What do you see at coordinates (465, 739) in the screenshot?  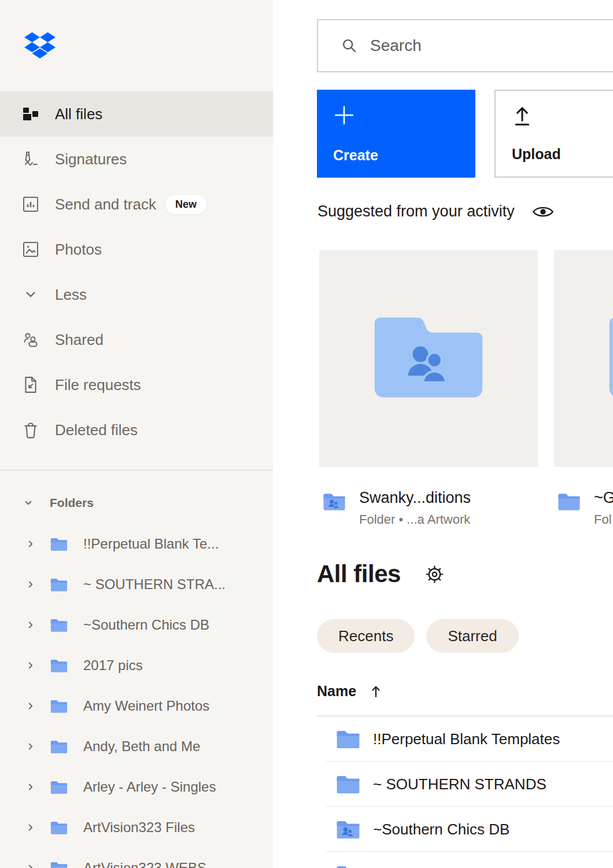 I see `file-row: !!Perpetual Blank Templates` at bounding box center [465, 739].